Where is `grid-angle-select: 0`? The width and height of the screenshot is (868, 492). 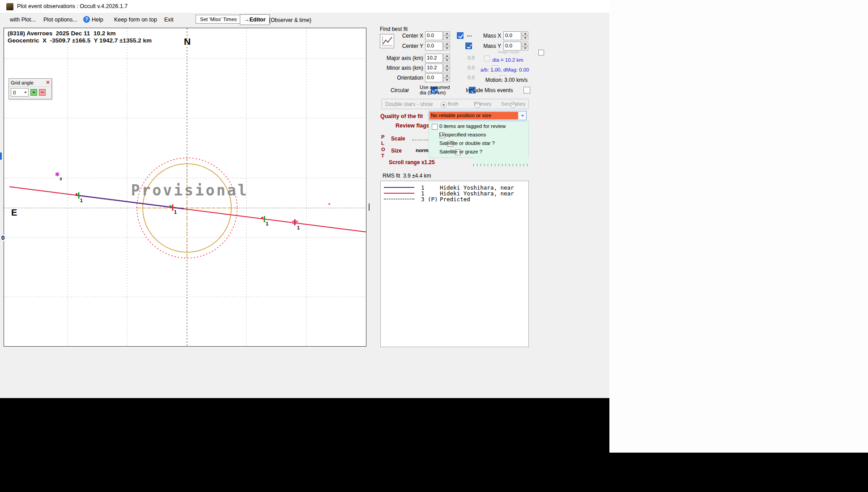
grid-angle-select: 0 is located at coordinates (20, 92).